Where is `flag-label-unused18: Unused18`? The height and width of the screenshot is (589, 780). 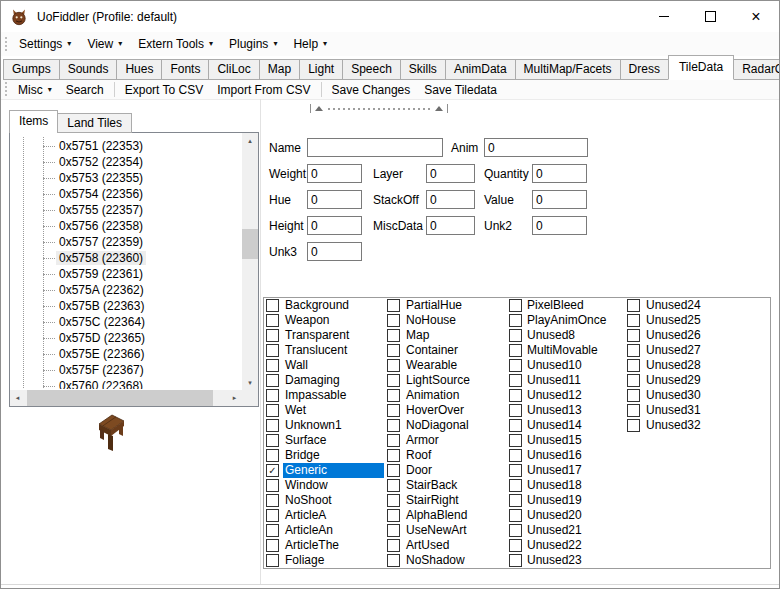
flag-label-unused18: Unused18 is located at coordinates (554, 486).